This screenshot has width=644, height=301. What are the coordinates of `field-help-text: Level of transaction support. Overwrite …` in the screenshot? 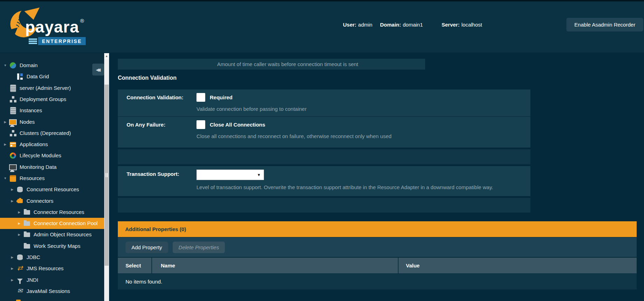 It's located at (364, 187).